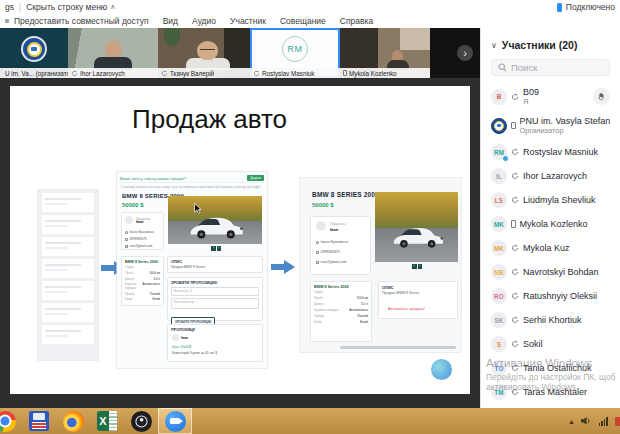 The height and width of the screenshot is (434, 620). Describe the element at coordinates (176, 338) in the screenshot. I see `buyer-avatar` at that location.